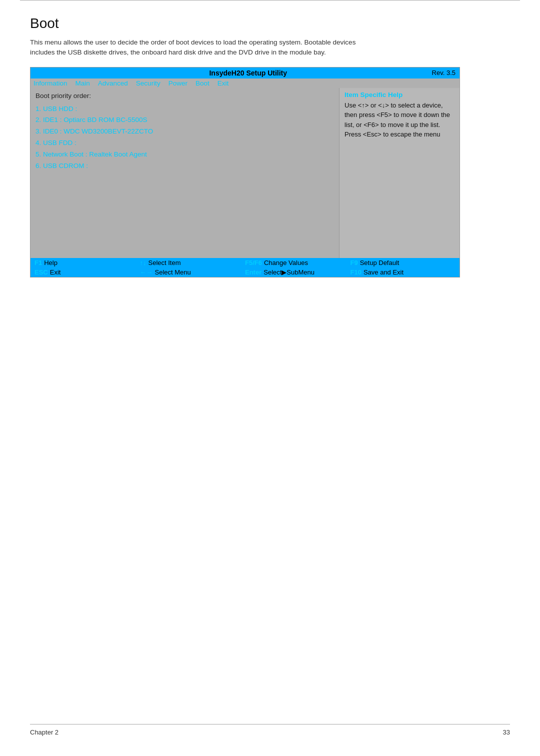 This screenshot has width=540, height=756. I want to click on footer-row-2: ESC Exit ←→ Select Menu Enter Select▶Sub…, so click(245, 272).